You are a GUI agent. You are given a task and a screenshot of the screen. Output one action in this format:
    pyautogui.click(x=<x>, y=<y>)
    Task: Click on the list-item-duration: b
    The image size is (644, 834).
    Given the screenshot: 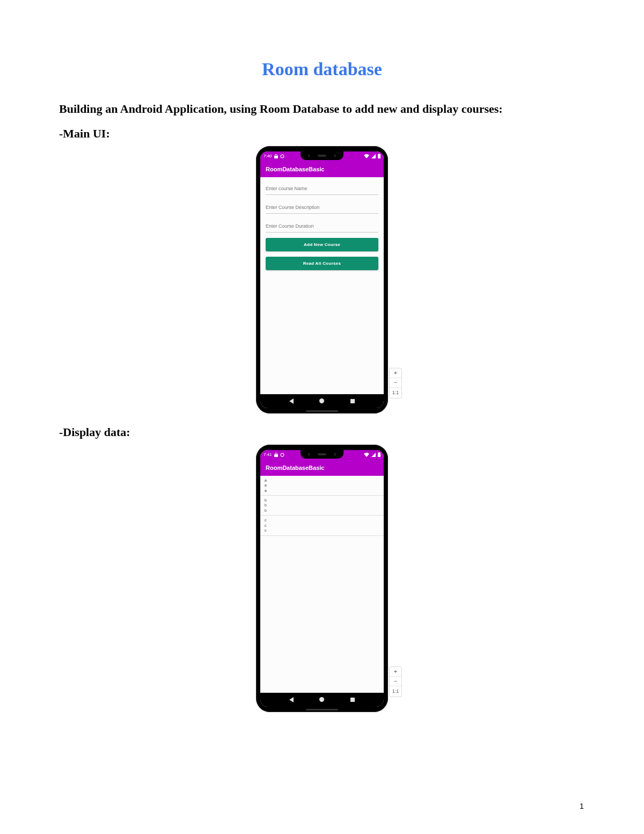 What is the action you would take?
    pyautogui.click(x=322, y=510)
    